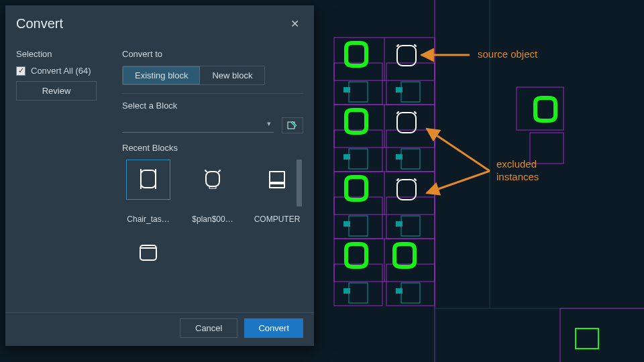 Image resolution: width=644 pixels, height=362 pixels. What do you see at coordinates (148, 180) in the screenshot?
I see `chair-icon` at bounding box center [148, 180].